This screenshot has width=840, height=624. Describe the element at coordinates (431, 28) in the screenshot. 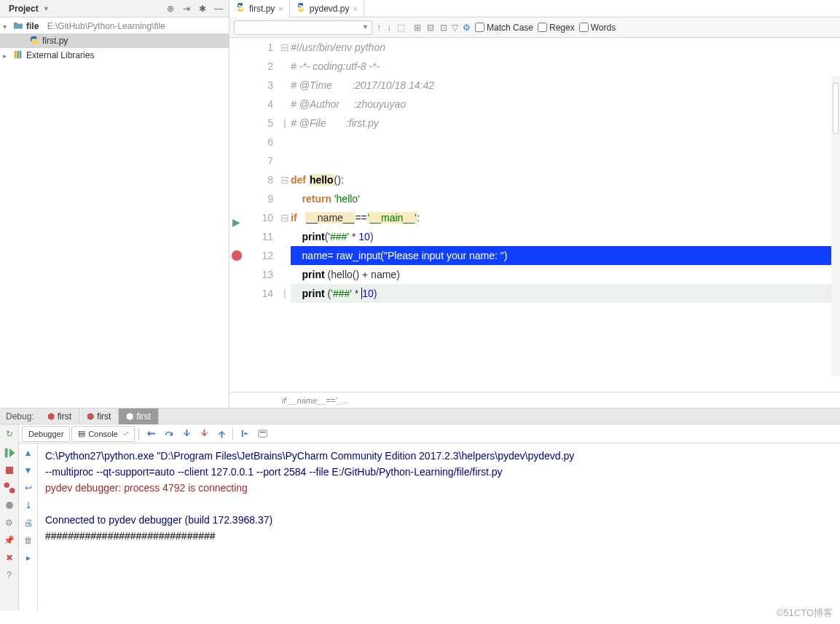

I see `remove-selection-icon: ⊟` at that location.